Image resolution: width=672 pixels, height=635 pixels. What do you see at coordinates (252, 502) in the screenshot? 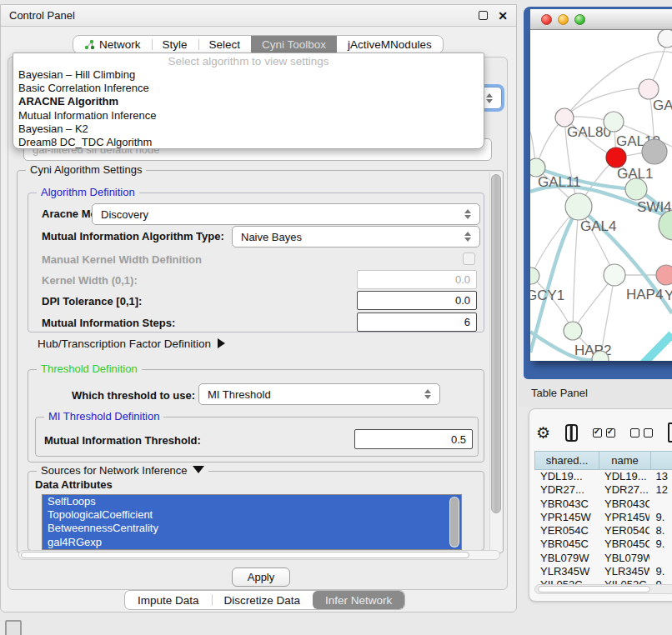
I see `attribute-list-item: SelfLoops` at bounding box center [252, 502].